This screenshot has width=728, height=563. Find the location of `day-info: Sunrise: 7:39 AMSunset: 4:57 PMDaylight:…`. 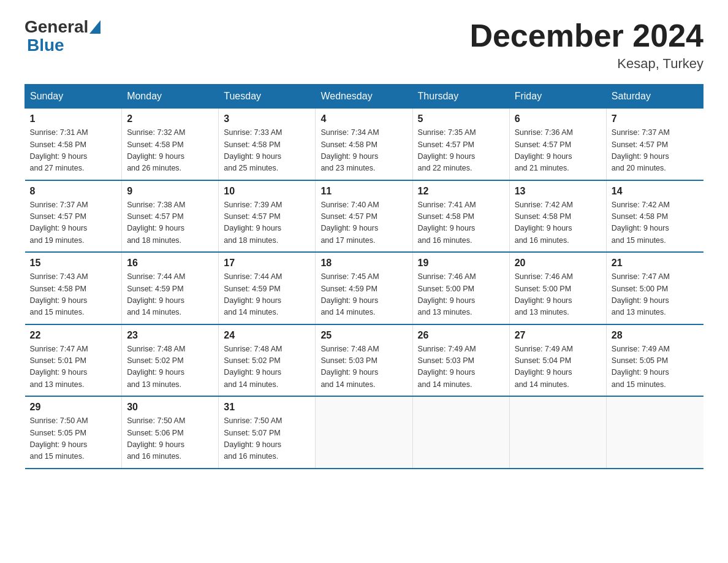

day-info: Sunrise: 7:39 AMSunset: 4:57 PMDaylight:… is located at coordinates (267, 223).